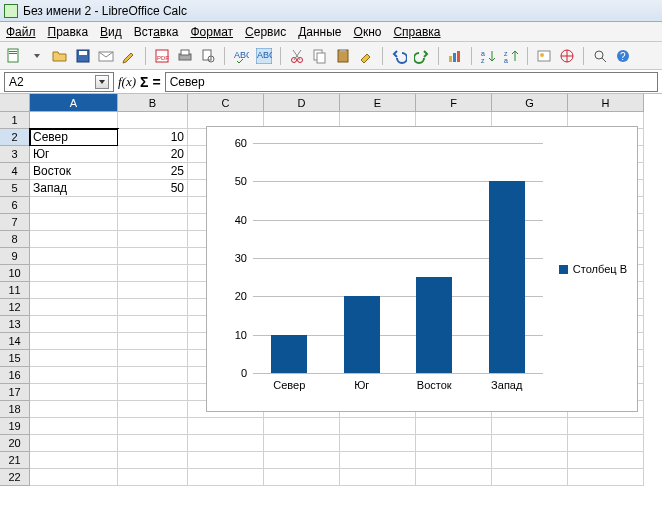  Describe the element at coordinates (74, 138) in the screenshot. I see `cell: Север` at that location.